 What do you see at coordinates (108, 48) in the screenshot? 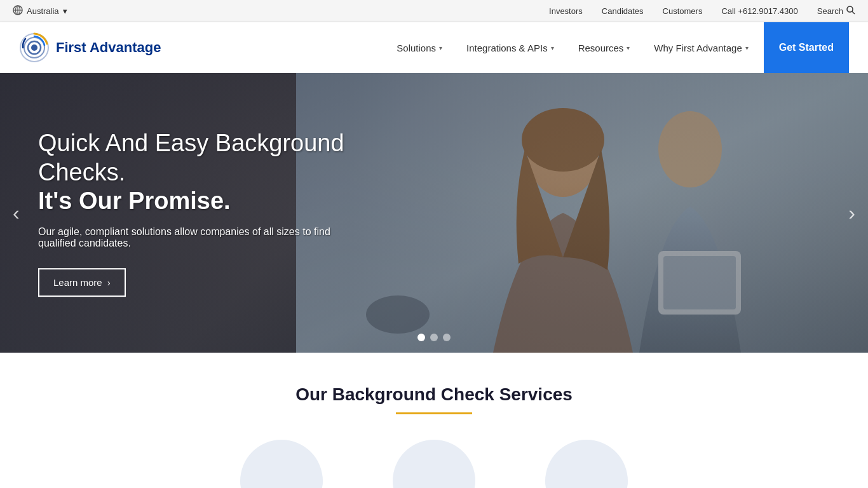
I see `logo-text: First Advantage` at bounding box center [108, 48].